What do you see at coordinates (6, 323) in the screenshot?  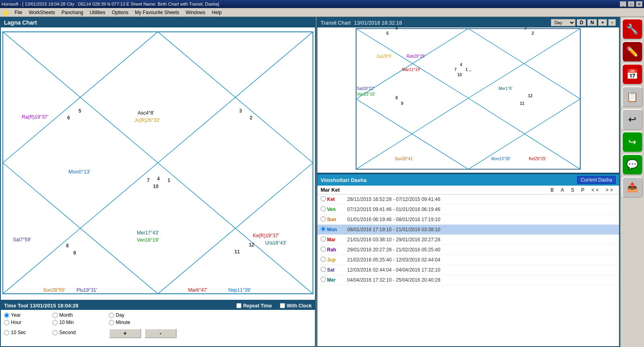 I see `hour-radio` at bounding box center [6, 323].